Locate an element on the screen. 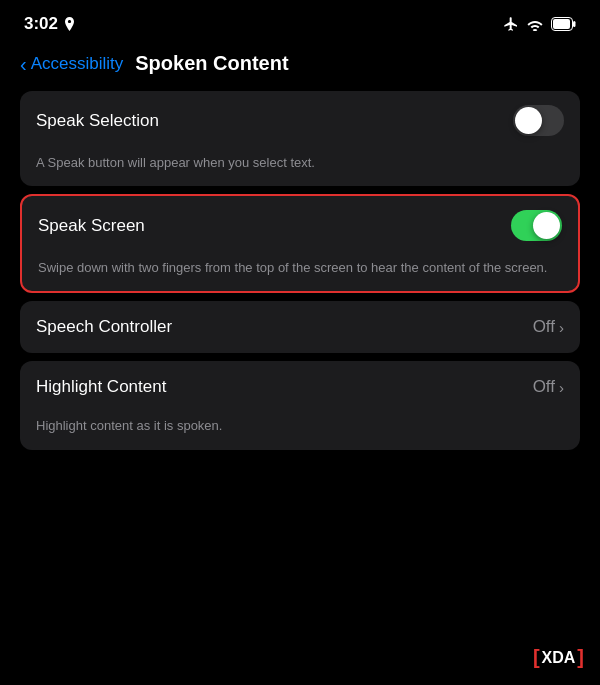  highlight-content-group: Highlight Content Off › Highlight conten… is located at coordinates (300, 405).